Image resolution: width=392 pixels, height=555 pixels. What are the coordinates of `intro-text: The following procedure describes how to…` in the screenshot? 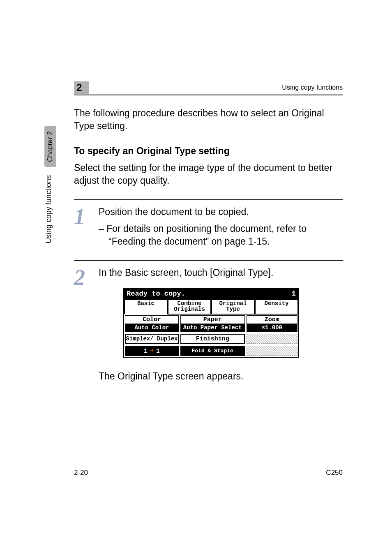 It's located at (208, 120).